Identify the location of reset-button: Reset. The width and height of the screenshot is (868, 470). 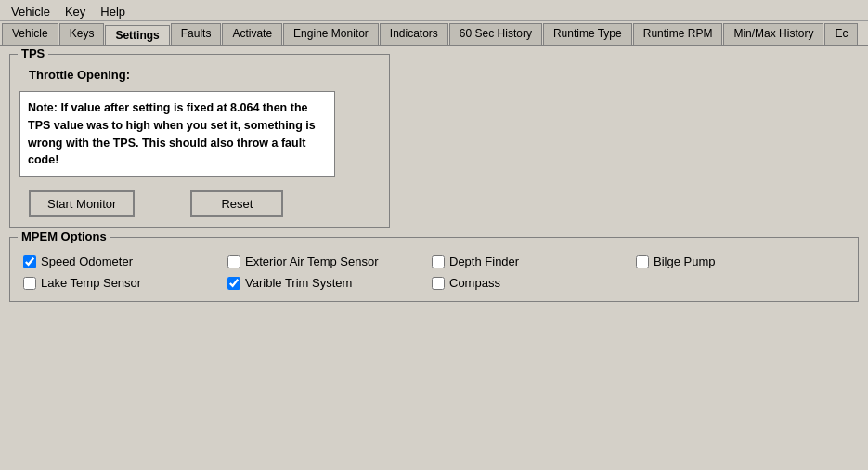
(237, 204).